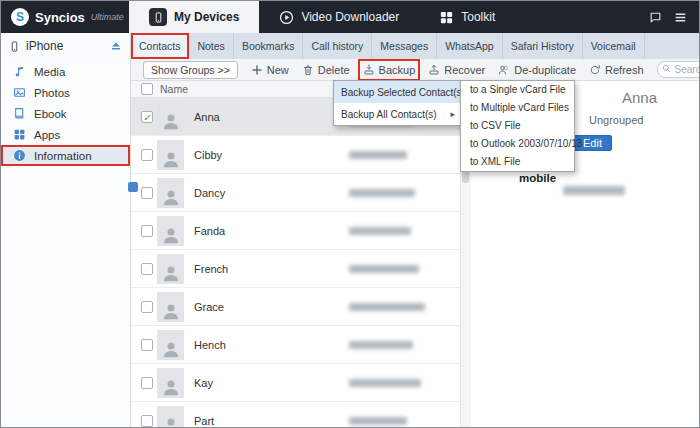 The image size is (700, 428). I want to click on deduplicate-button: De-duplicate, so click(537, 70).